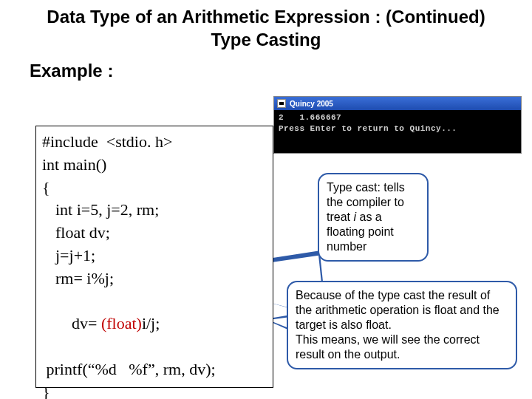 This screenshot has width=532, height=399. What do you see at coordinates (154, 188) in the screenshot?
I see `code-line-open-brace: {` at bounding box center [154, 188].